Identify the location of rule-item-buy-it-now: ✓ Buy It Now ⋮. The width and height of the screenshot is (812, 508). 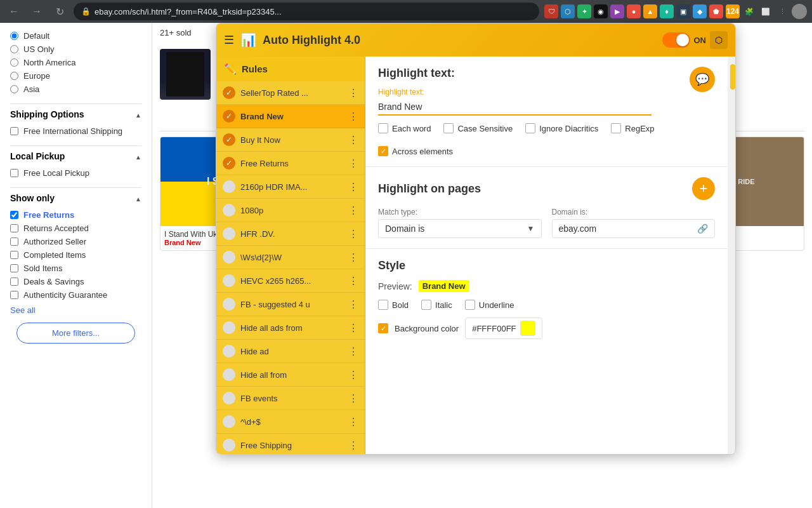
(291, 140).